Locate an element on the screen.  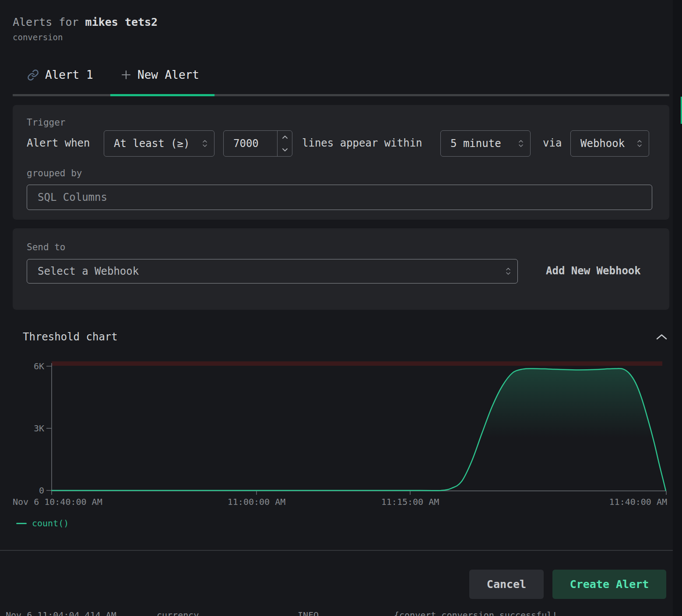
via-text: via is located at coordinates (552, 143).